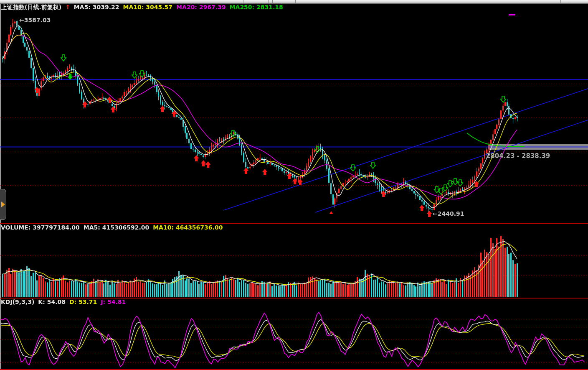  I want to click on kdj-header: KDJ(9,3,3)K: 54.08D: 53.71J: 54.81, so click(65, 302).